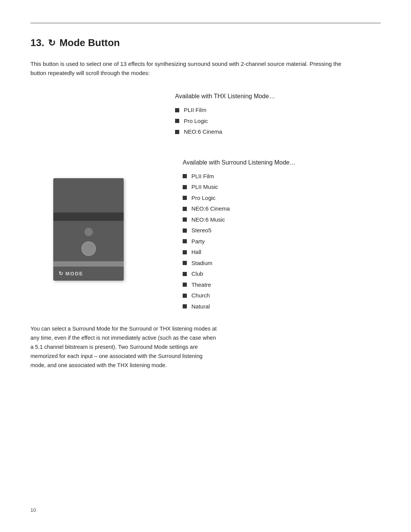  Describe the element at coordinates (52, 43) in the screenshot. I see `mode-icon-letter: ↻` at that location.